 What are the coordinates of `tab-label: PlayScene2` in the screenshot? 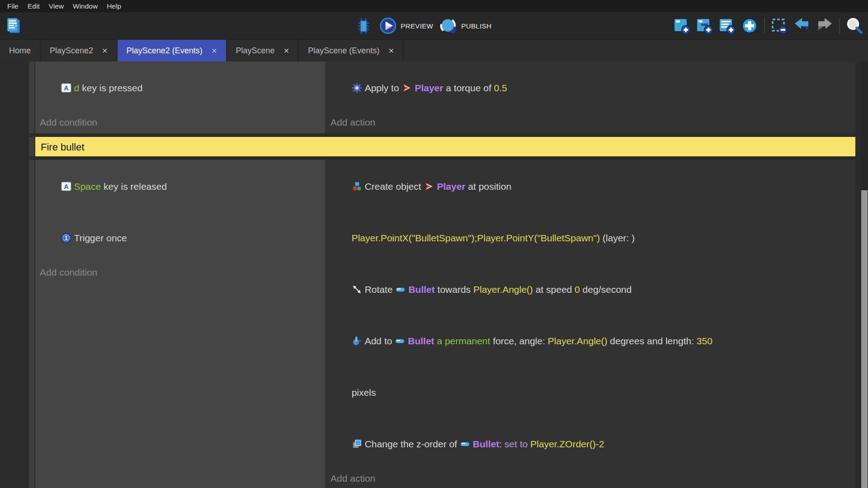 It's located at (71, 51).